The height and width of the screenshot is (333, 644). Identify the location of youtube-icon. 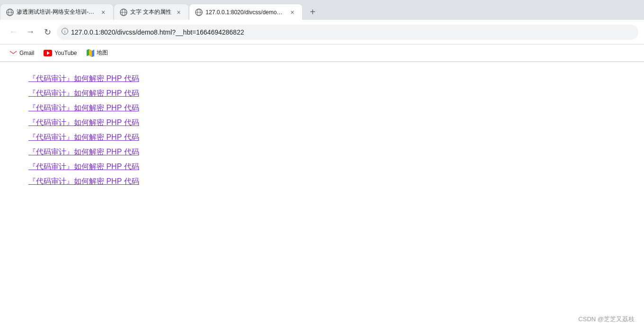
(48, 53).